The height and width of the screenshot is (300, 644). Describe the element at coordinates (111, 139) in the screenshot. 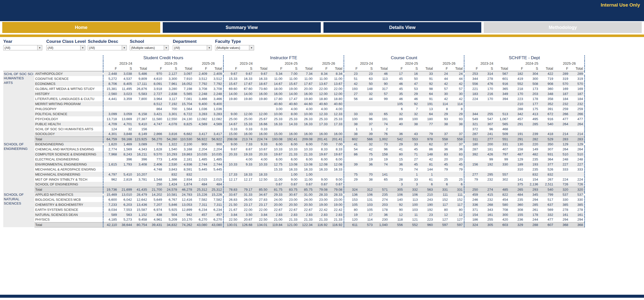

I see `value-cell: 64,759` at that location.